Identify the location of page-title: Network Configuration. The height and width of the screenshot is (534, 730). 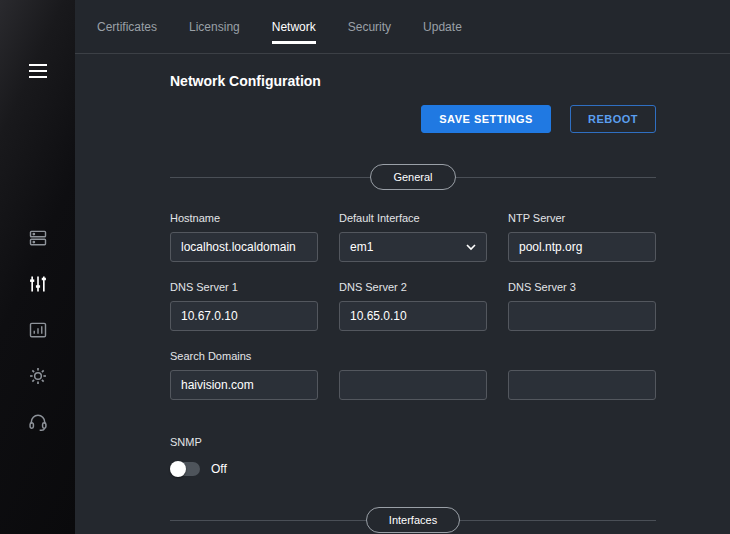
(413, 81).